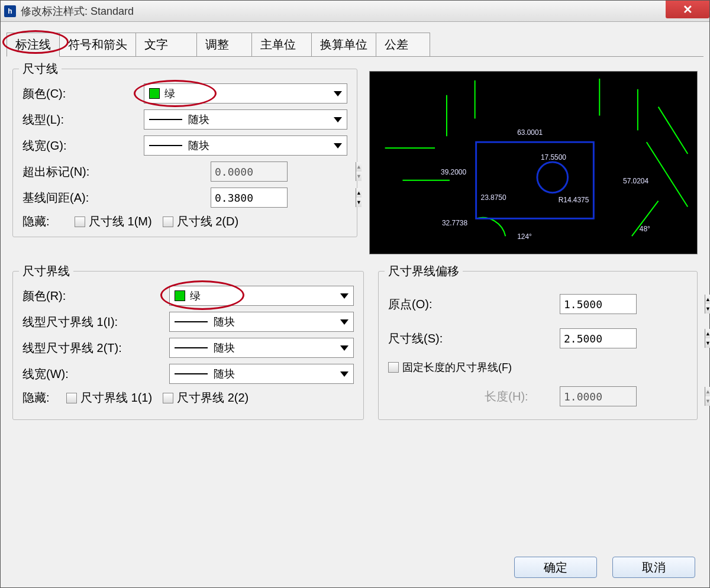 The height and width of the screenshot is (588, 710). I want to click on tab-text: 文字, so click(166, 44).